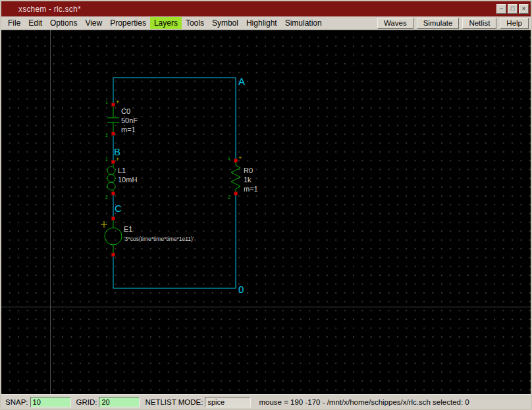 This screenshot has height=410, width=532. I want to click on statusbar: SNAP: GRID: NETLIST MODE: mouse = 190 -1…, so click(266, 401).